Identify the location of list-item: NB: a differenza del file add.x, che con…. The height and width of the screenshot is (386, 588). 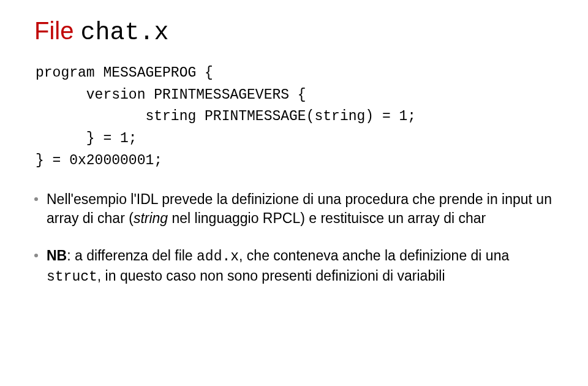
(294, 267).